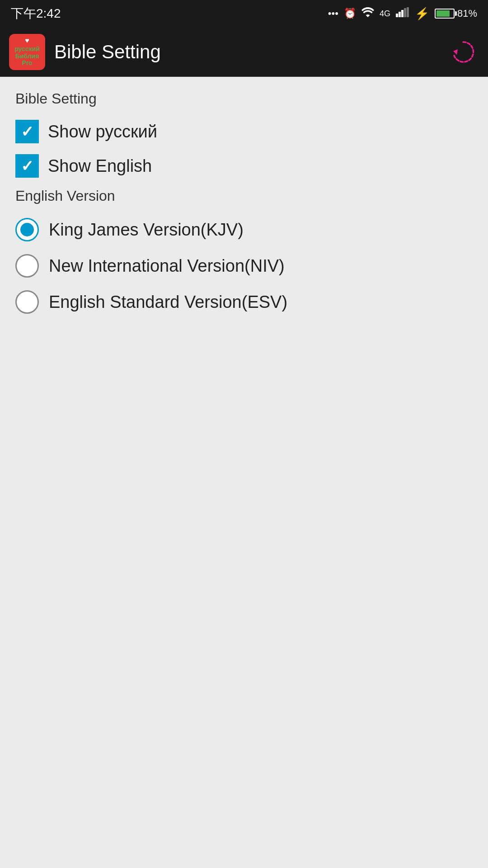 The width and height of the screenshot is (488, 868). I want to click on radio-niv-outer, so click(27, 266).